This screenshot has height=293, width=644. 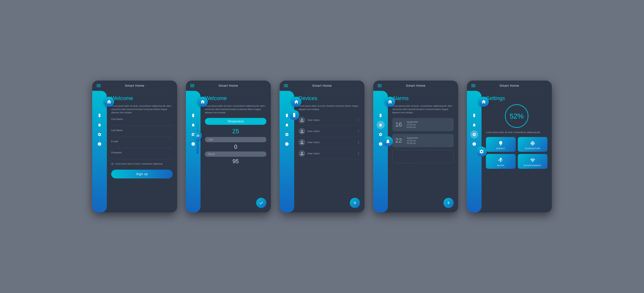 What do you see at coordinates (501, 161) in the screenshot?
I see `water-tile: WATER` at bounding box center [501, 161].